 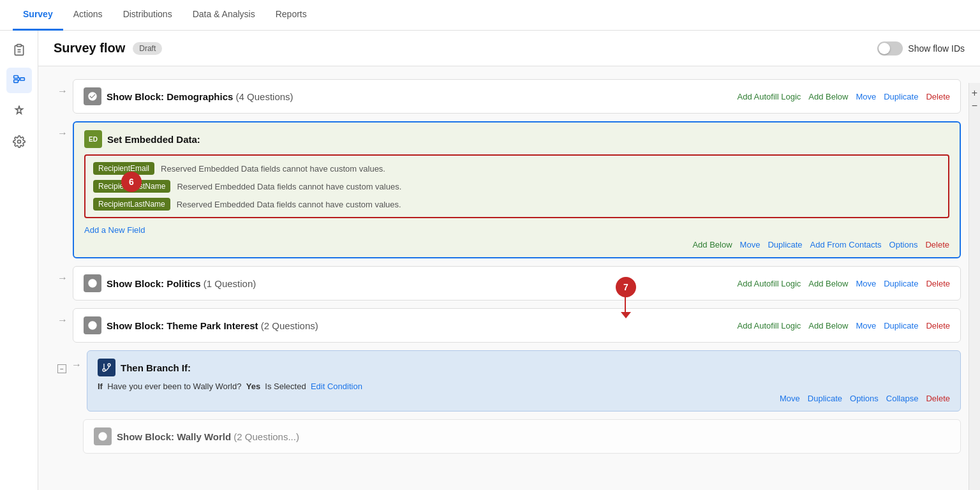 What do you see at coordinates (769, 325) in the screenshot?
I see `action-add-autofill-logic-4: Add Autofill Logic` at bounding box center [769, 325].